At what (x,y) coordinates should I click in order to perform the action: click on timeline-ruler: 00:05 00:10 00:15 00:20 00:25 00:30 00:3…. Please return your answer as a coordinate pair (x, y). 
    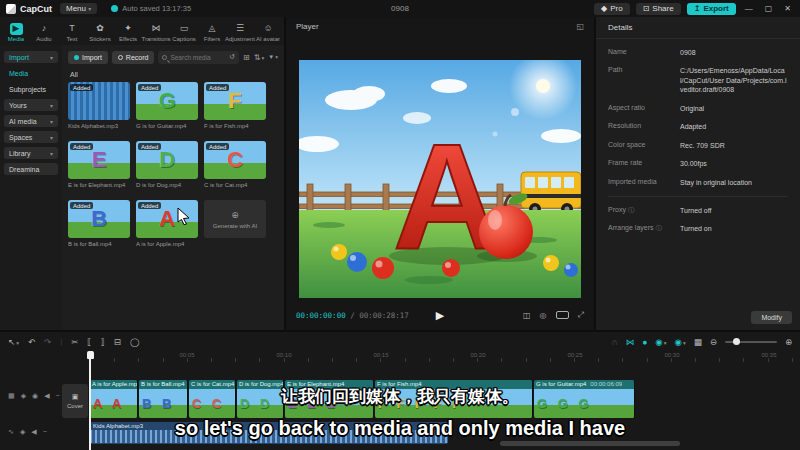
    Looking at the image, I should click on (400, 356).